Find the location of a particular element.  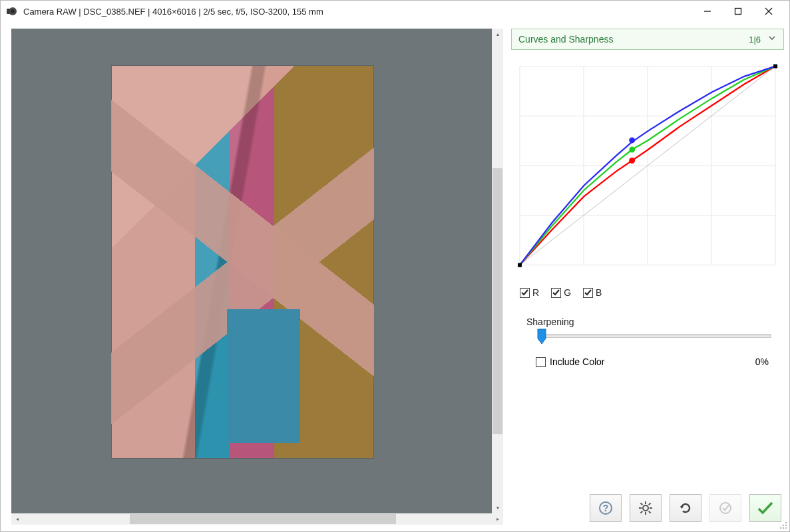

resize-grip-icon is located at coordinates (783, 525).